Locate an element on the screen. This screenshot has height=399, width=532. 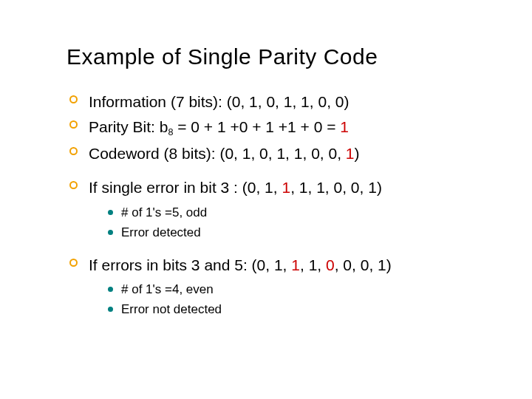
text-double-suffix: , 0, 0, 1) is located at coordinates (364, 265).